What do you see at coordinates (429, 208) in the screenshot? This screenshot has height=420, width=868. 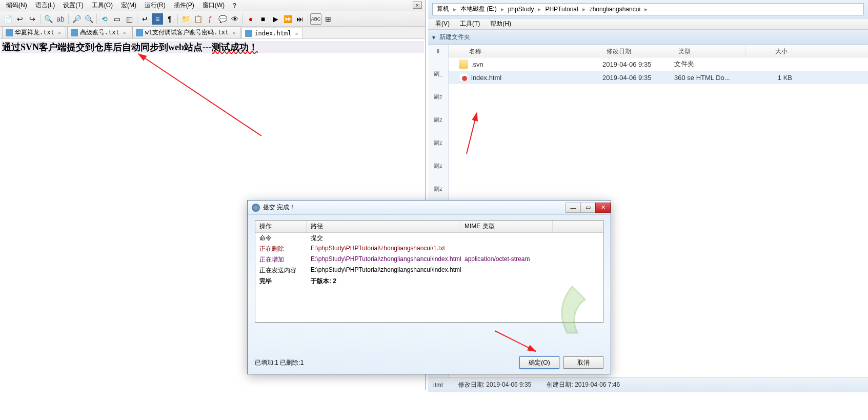 I see `dialog-titlebar: 提交 完成！ — ▭ ✕` at bounding box center [429, 208].